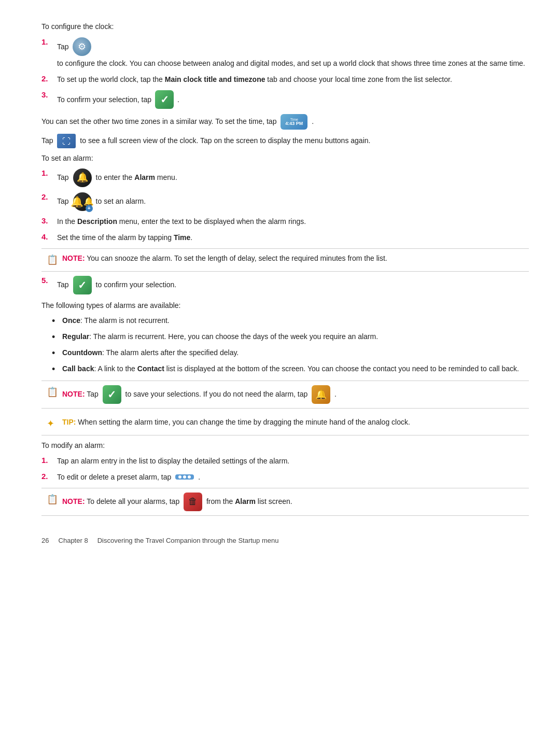  I want to click on trash-icon, so click(193, 502).